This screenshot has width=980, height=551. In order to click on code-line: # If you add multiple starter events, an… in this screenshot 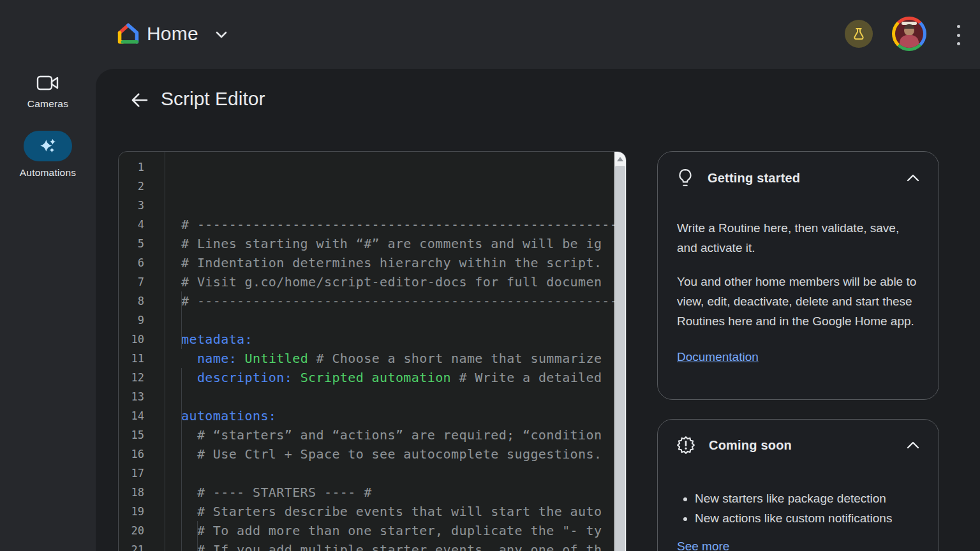, I will do `click(403, 546)`.